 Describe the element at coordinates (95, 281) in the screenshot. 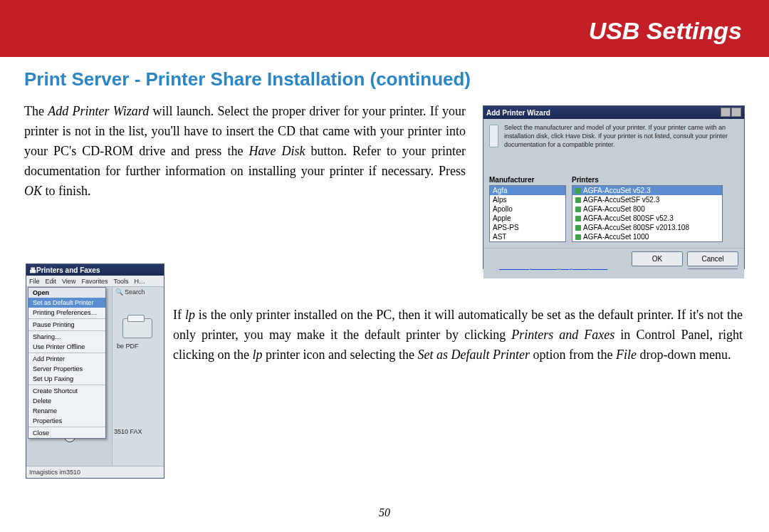

I see `window-menubar: File Edit View Favorites Tools H…` at that location.